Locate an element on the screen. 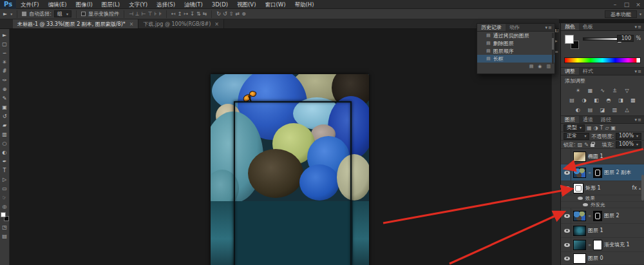  effects-row: 效果 is located at coordinates (603, 199).